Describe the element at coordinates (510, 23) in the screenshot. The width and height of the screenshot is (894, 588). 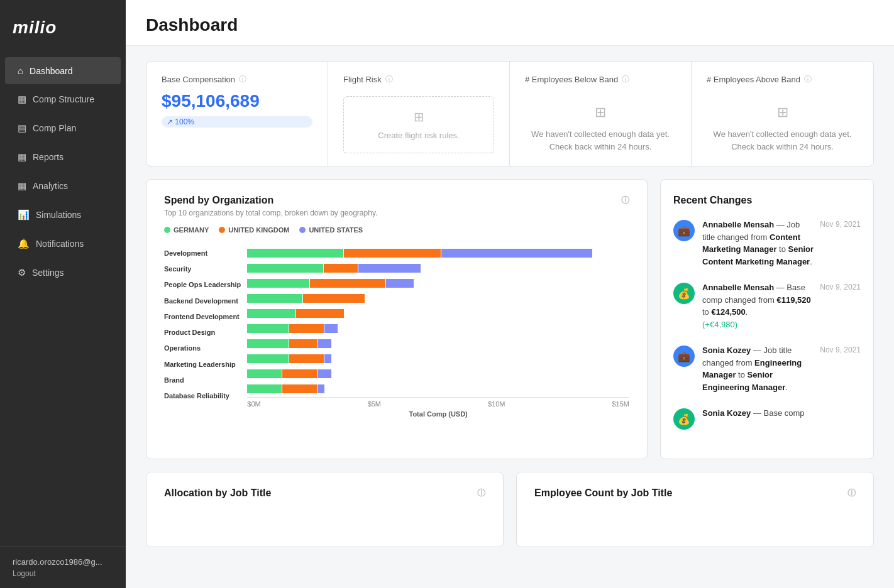
I see `main-header: Dashboard` at that location.